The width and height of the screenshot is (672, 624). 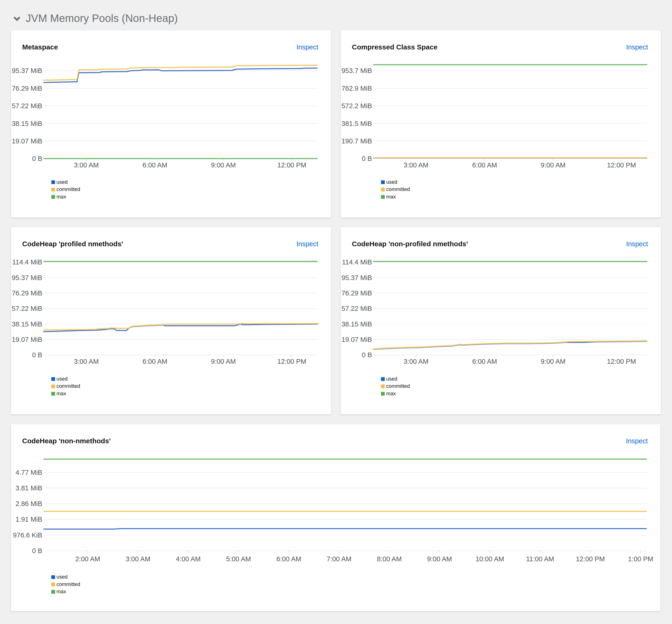 What do you see at coordinates (395, 47) in the screenshot?
I see `svg-text: Compressed Class Space` at bounding box center [395, 47].